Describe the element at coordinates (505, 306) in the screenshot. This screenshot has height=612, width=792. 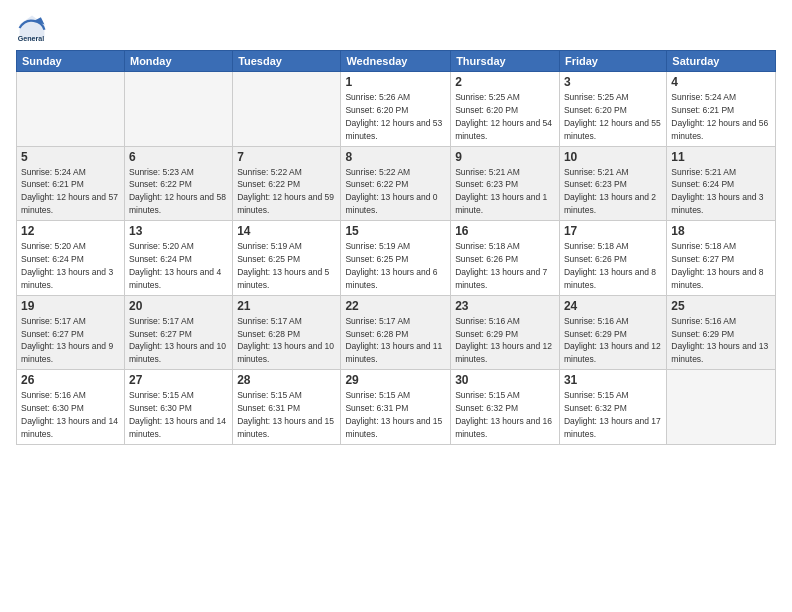
I see `day-number: 23` at that location.